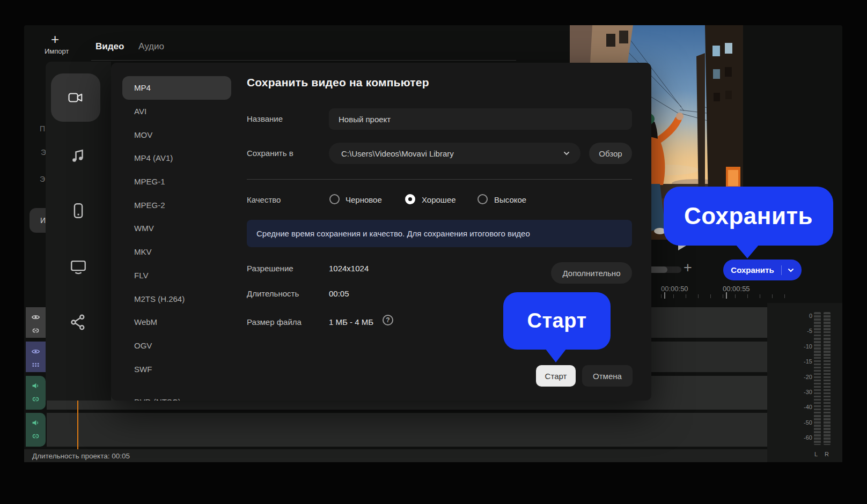 This screenshot has width=867, height=504. Describe the element at coordinates (388, 320) in the screenshot. I see `help-icon: ?` at that location.